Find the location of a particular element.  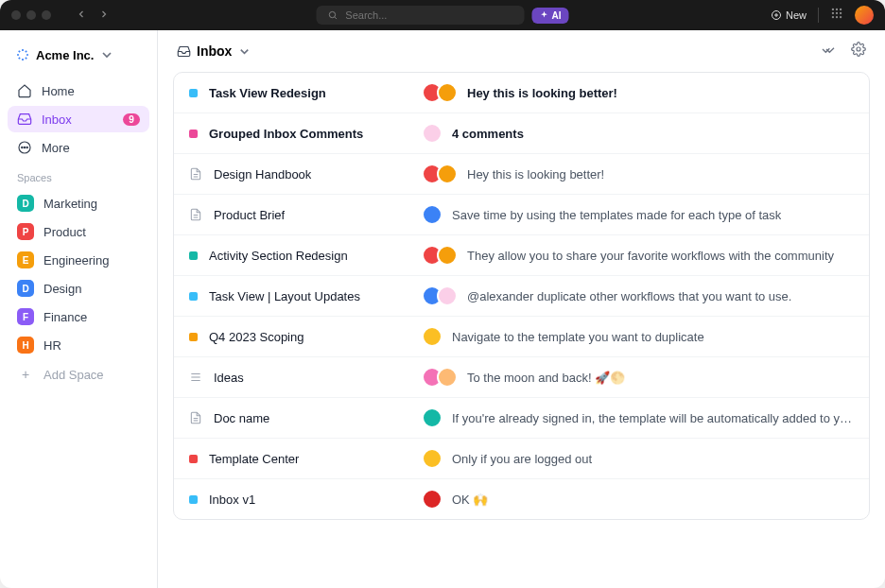

inbox-row: IdeasTo the moon and back! 🚀🌕 is located at coordinates (522, 378).